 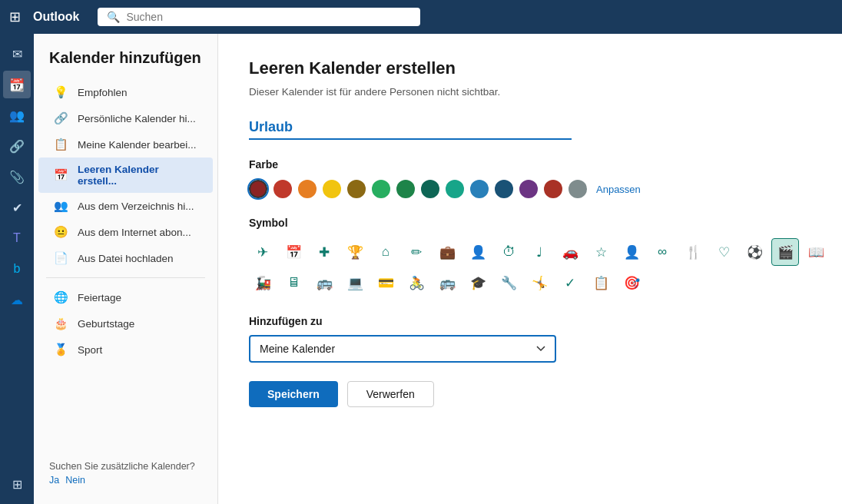 I want to click on hinzufuegen-dropdown: Meine KalenderAndere Kalender, so click(x=403, y=349).